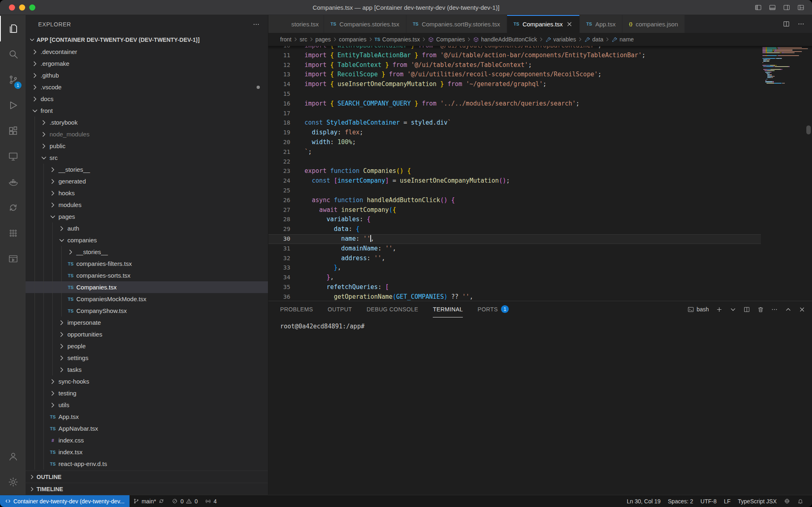 The height and width of the screenshot is (507, 812). I want to click on minimize-window-button, so click(22, 7).